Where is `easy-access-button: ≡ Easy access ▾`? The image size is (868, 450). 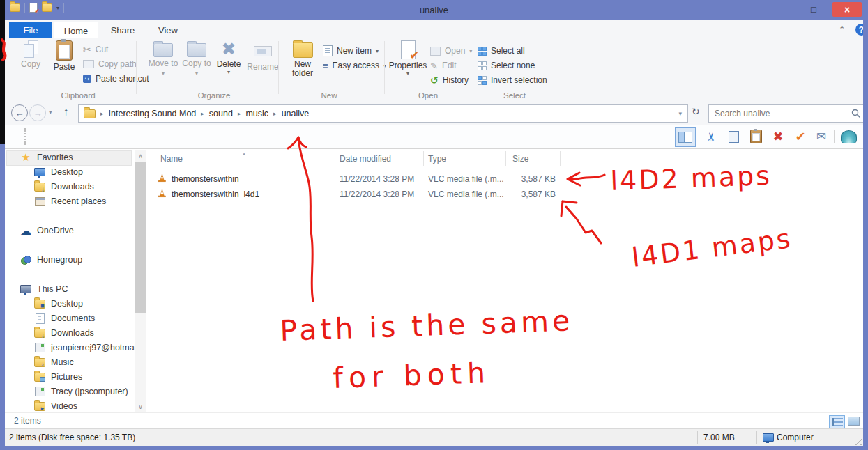
easy-access-button: ≡ Easy access ▾ is located at coordinates (354, 65).